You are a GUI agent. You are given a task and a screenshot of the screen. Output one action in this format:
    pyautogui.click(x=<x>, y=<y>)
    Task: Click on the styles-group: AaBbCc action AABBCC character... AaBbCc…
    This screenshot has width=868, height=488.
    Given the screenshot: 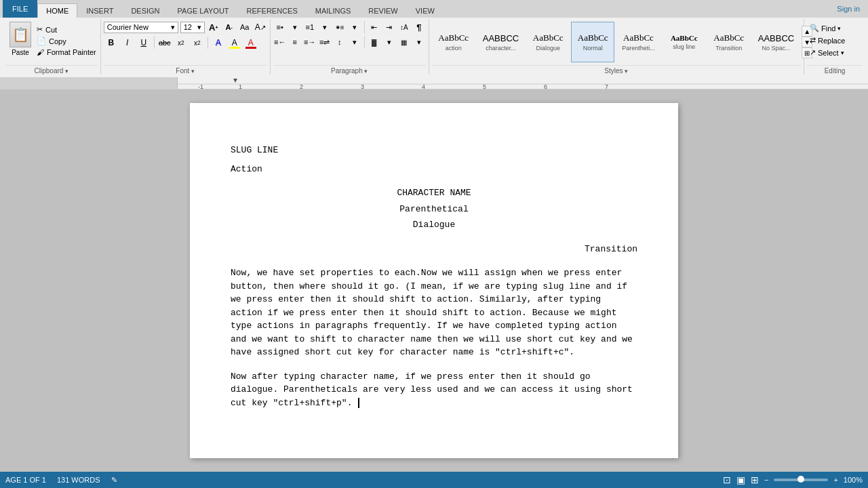 What is the action you would take?
    pyautogui.click(x=617, y=47)
    